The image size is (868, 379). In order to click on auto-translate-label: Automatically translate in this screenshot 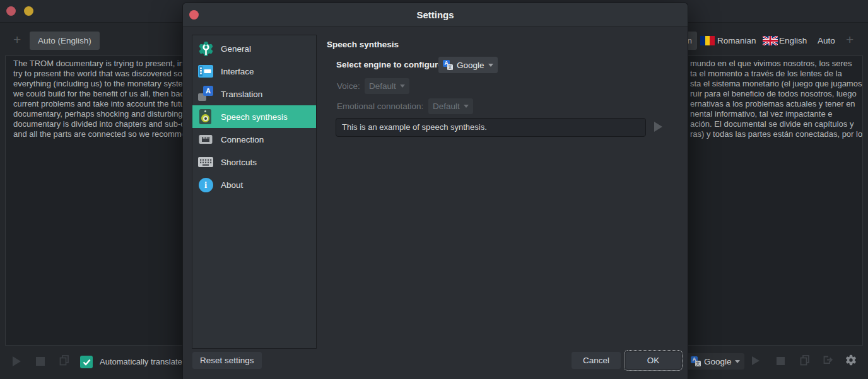, I will do `click(141, 362)`.